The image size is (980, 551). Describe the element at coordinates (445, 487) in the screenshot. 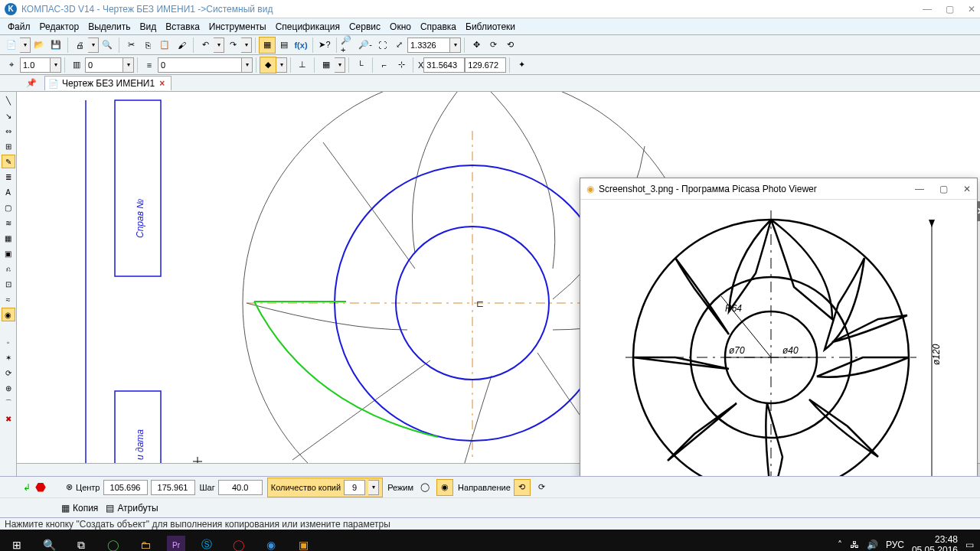

I see `mode-b-icon: ◉` at that location.